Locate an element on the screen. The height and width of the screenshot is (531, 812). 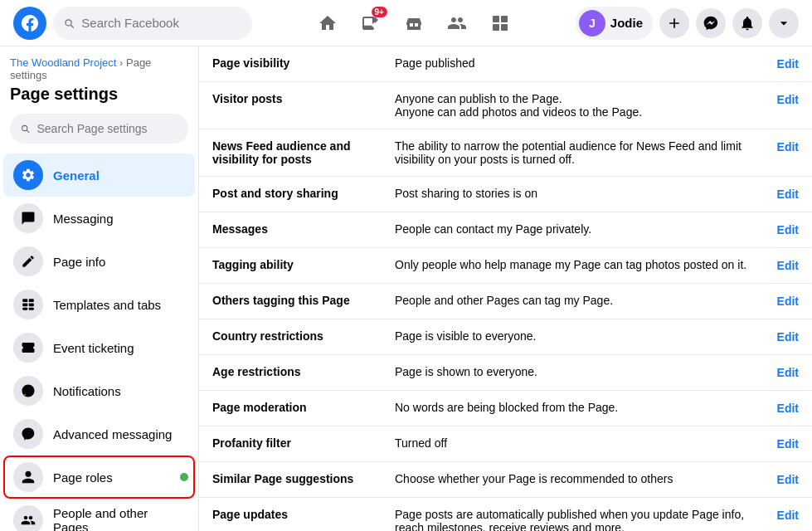
table-row: Age restrictionsPage is shown to everyon… is located at coordinates (506, 373).